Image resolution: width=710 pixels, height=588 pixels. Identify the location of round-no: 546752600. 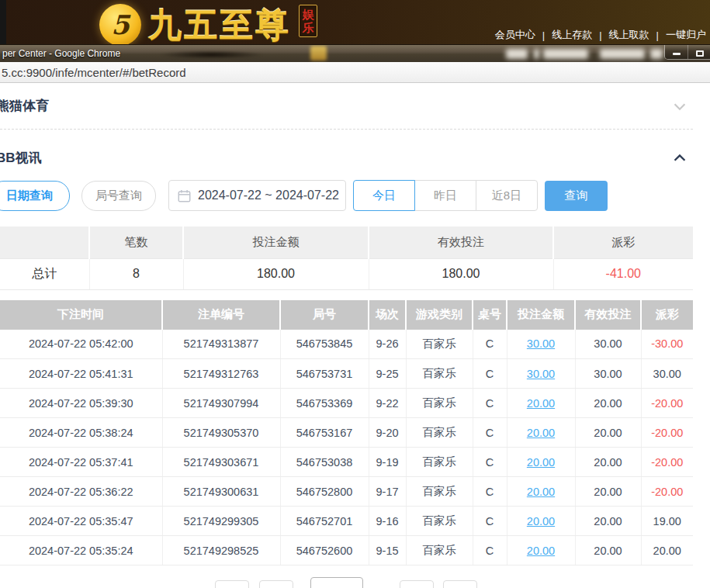
(324, 551).